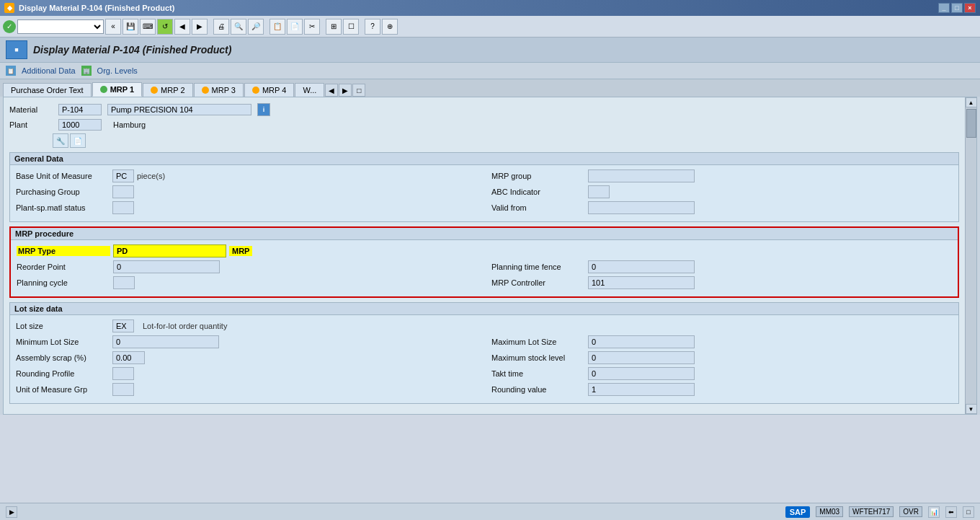 Image resolution: width=980 pixels, height=520 pixels. What do you see at coordinates (722, 342) in the screenshot?
I see `max-lot-size-row: Maximum Lot Size` at bounding box center [722, 342].